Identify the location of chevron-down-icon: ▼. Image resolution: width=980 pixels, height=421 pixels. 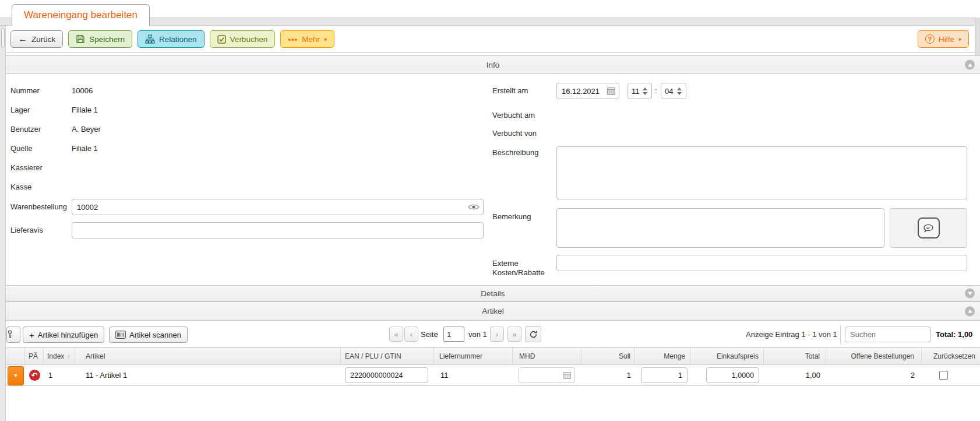
(16, 376).